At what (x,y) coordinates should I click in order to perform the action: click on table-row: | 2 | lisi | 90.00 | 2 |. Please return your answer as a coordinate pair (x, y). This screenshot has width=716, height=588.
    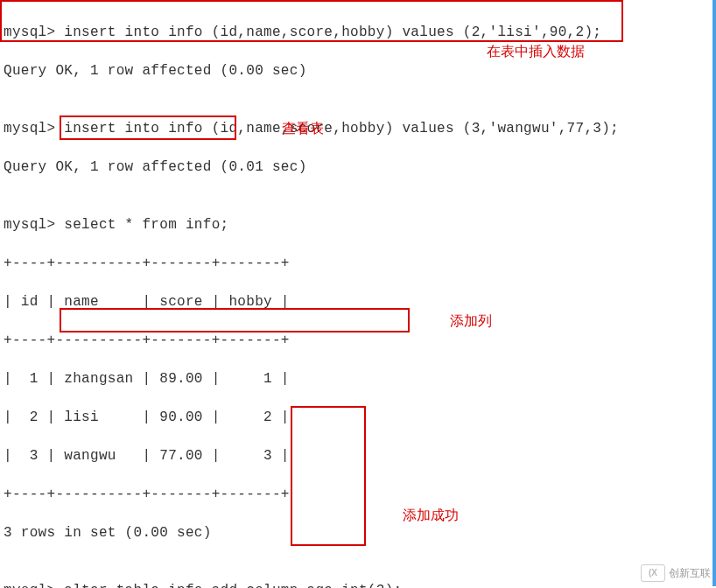
    Looking at the image, I should click on (312, 417).